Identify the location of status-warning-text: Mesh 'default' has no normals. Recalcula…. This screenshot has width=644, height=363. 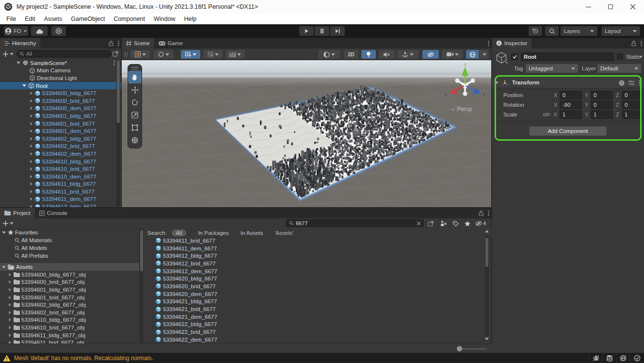
(83, 358).